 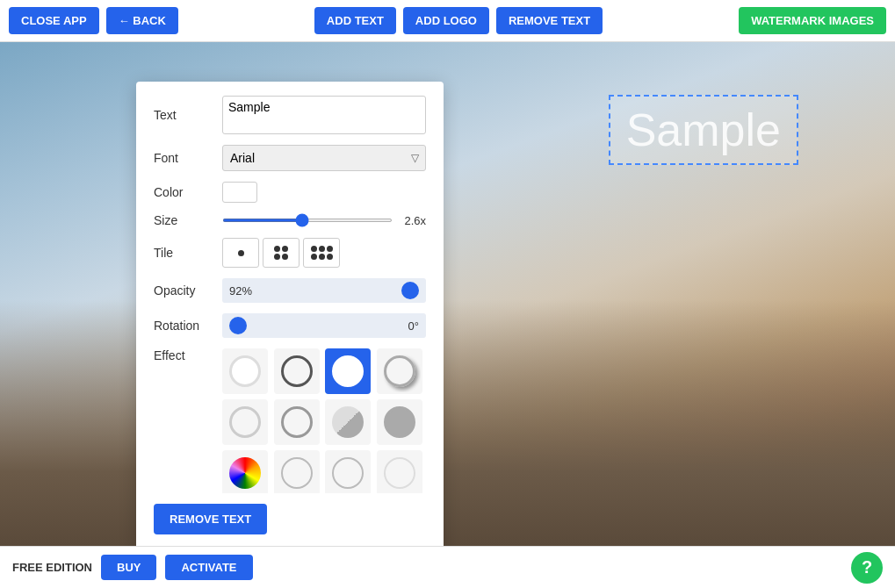 What do you see at coordinates (704, 130) in the screenshot?
I see `watermark-sample-text: Sample` at bounding box center [704, 130].